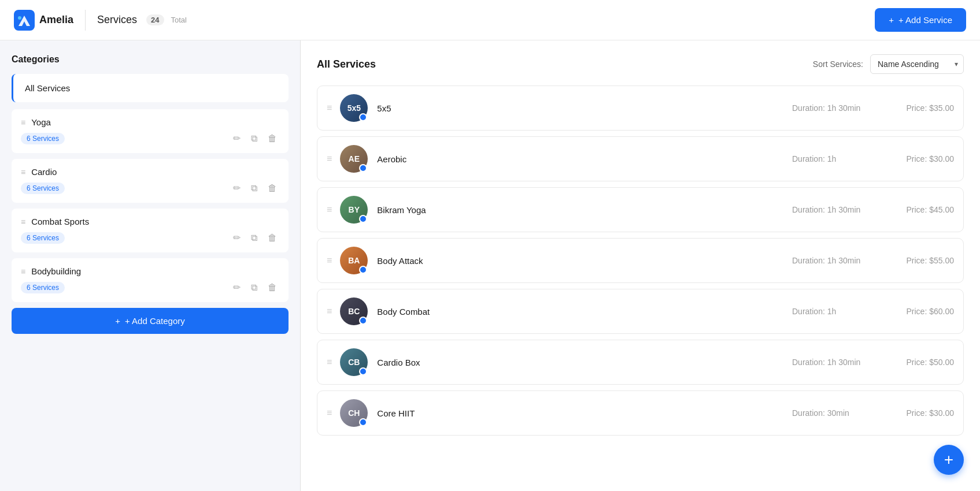  What do you see at coordinates (155, 20) in the screenshot?
I see `services-count-badge: 24` at bounding box center [155, 20].